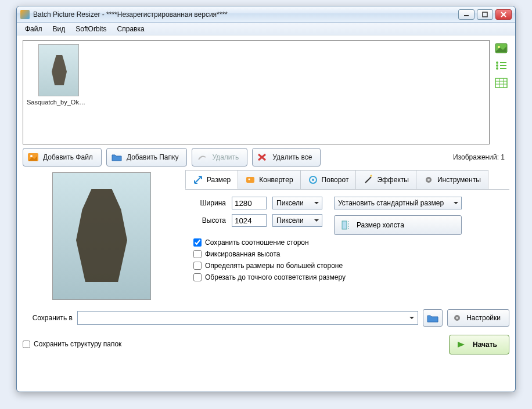 This screenshot has width=532, height=409. I want to click on menu-view: Вид, so click(59, 29).